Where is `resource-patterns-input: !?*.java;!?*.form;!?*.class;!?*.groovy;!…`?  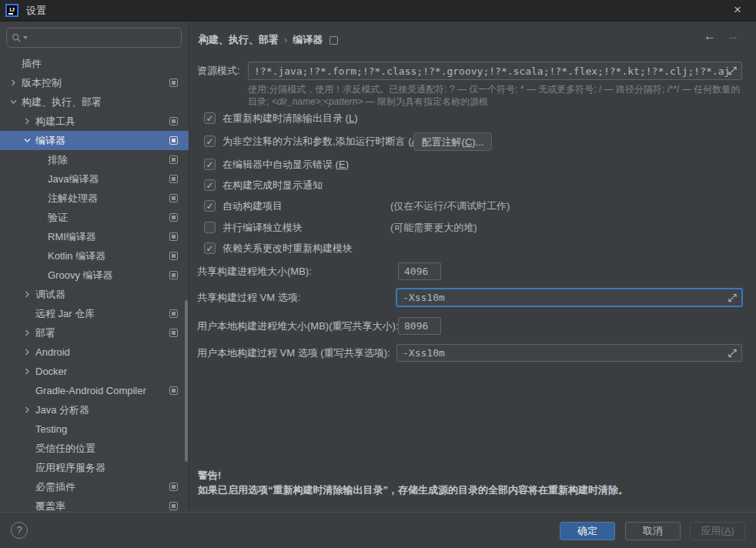
resource-patterns-input: !?*.java;!?*.form;!?*.class;!?*.groovy;!… is located at coordinates (495, 71).